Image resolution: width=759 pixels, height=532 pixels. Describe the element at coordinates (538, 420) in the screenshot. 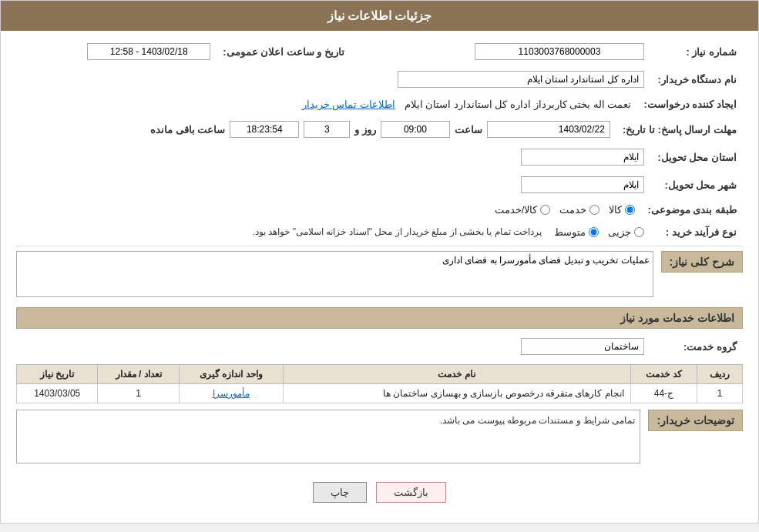

I see `buyer-notes-text: تمامی شرایط و مستندات مربوطه پیوست می با…` at that location.